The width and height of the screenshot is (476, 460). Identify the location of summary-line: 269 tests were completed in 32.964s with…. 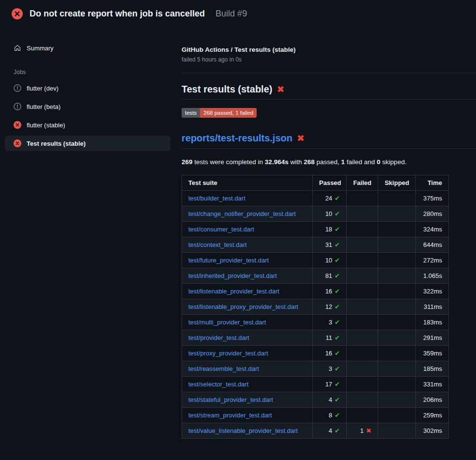
(329, 162).